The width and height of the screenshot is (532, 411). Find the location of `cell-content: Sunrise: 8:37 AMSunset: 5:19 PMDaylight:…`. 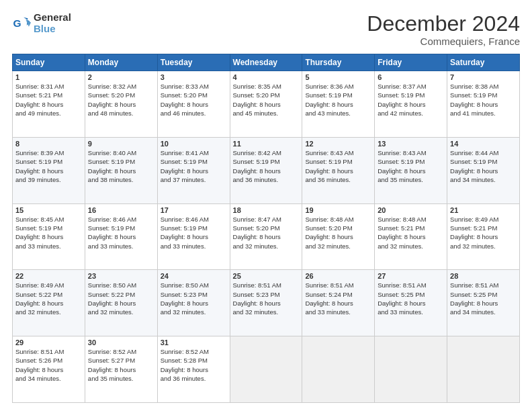

cell-content: Sunrise: 8:37 AMSunset: 5:19 PMDaylight:… is located at coordinates (411, 99).